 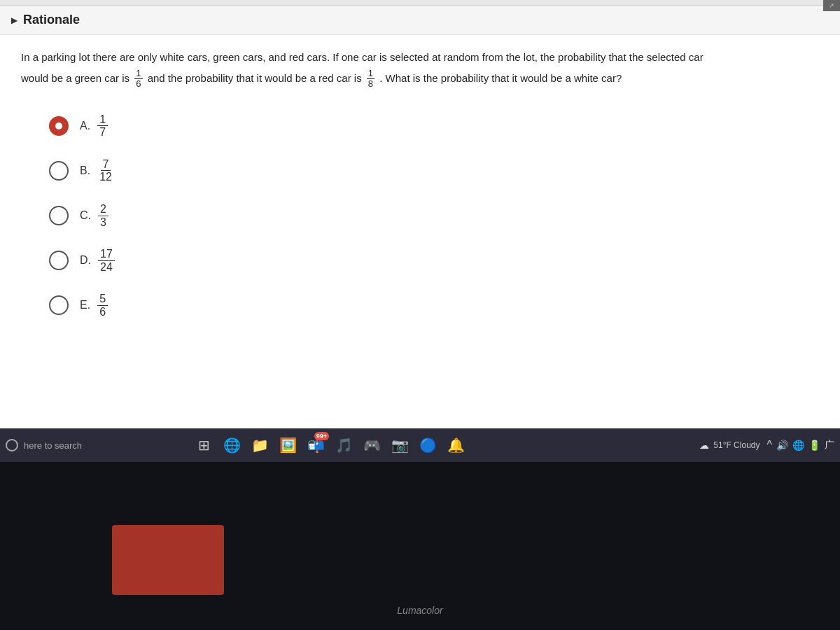 What do you see at coordinates (420, 3) in the screenshot?
I see `browser-top-bar` at bounding box center [420, 3].